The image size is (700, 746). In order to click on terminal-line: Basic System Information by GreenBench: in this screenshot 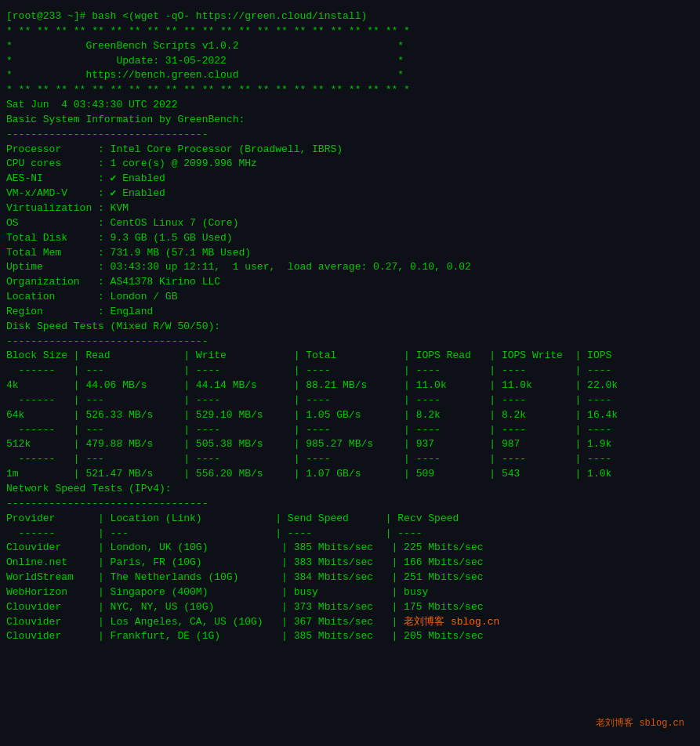, I will do `click(350, 121)`.